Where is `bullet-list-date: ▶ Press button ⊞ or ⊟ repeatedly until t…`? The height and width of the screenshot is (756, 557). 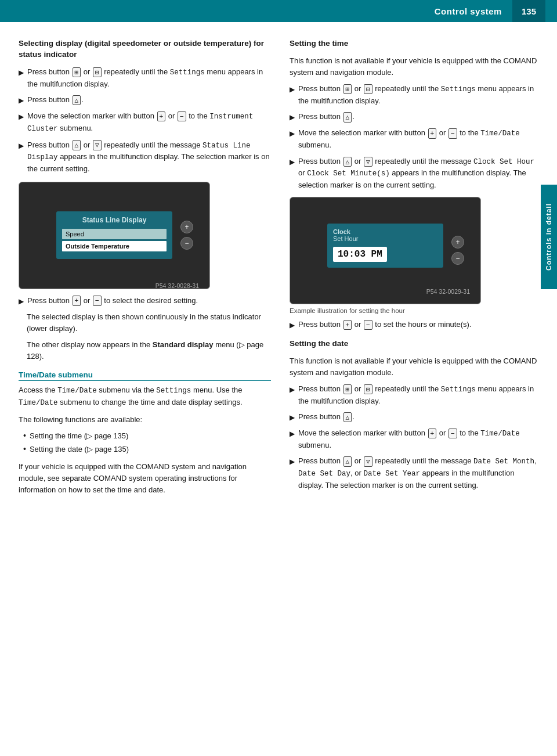 bullet-list-date: ▶ Press button ⊞ or ⊟ repeatedly until t… is located at coordinates (414, 437).